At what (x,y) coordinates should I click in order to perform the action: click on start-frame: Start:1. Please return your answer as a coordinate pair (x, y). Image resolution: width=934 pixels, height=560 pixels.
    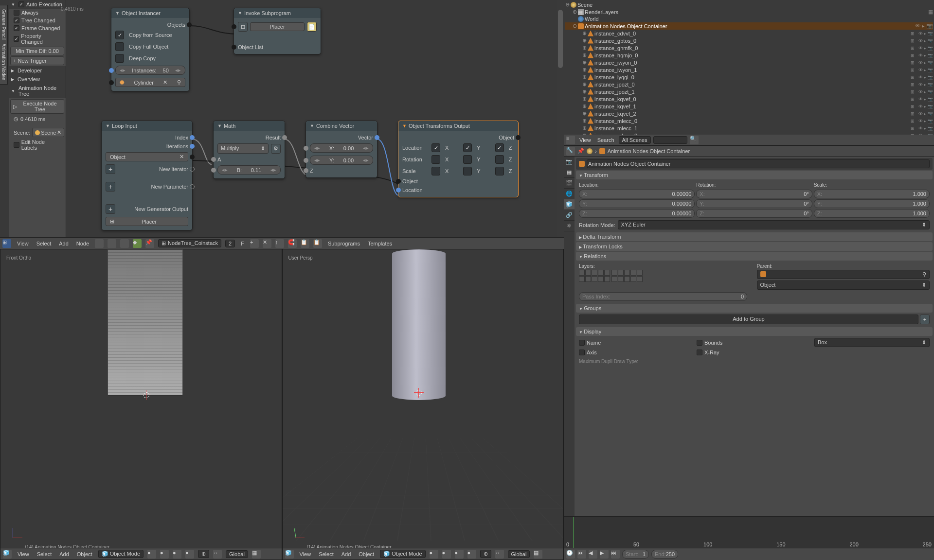
    Looking at the image, I should click on (635, 554).